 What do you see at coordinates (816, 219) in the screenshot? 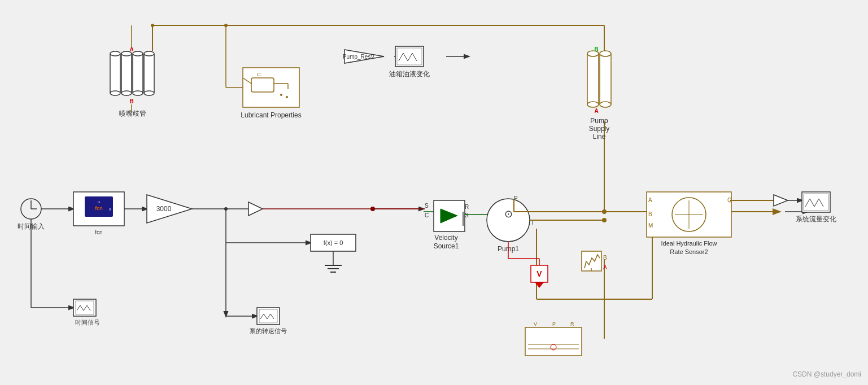
I see `svg-text: 系统流量变化` at bounding box center [816, 219].